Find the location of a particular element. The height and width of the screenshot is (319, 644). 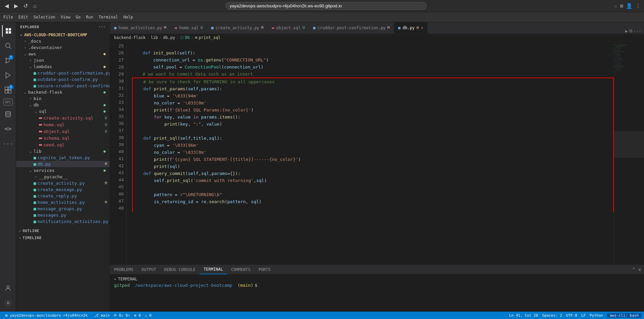

nav-refresh-button: ↺ is located at coordinates (25, 6).